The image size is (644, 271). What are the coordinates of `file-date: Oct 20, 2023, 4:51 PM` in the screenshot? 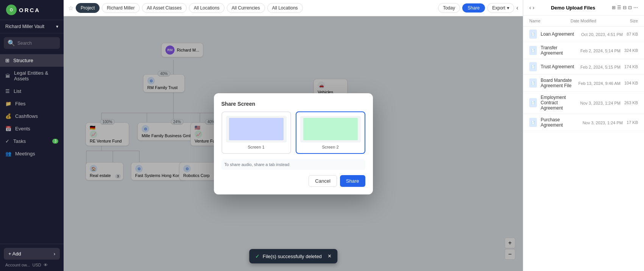 It's located at (602, 34).